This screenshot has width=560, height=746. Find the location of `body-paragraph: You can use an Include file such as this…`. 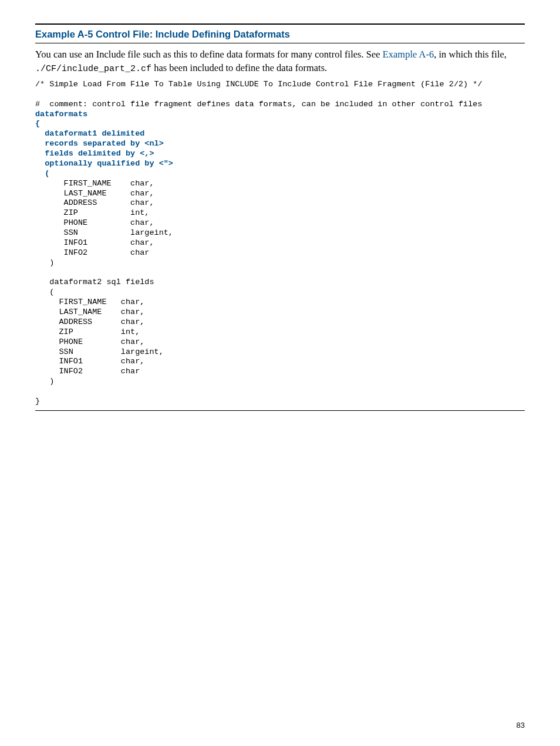

body-paragraph: You can use an Include file such as this… is located at coordinates (280, 62).